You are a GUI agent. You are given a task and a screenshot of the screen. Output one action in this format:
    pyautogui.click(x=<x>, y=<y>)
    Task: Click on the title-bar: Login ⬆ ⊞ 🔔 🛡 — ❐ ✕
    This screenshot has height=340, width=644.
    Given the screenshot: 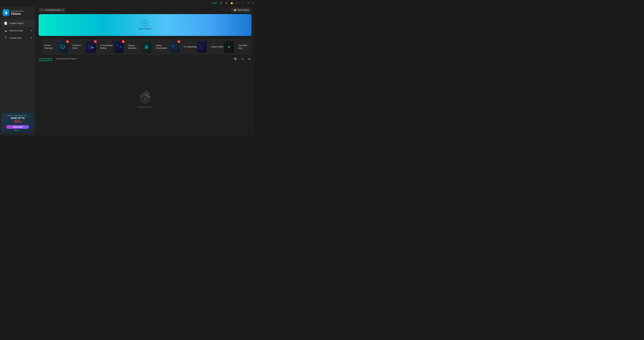 What is the action you would take?
    pyautogui.click(x=128, y=3)
    